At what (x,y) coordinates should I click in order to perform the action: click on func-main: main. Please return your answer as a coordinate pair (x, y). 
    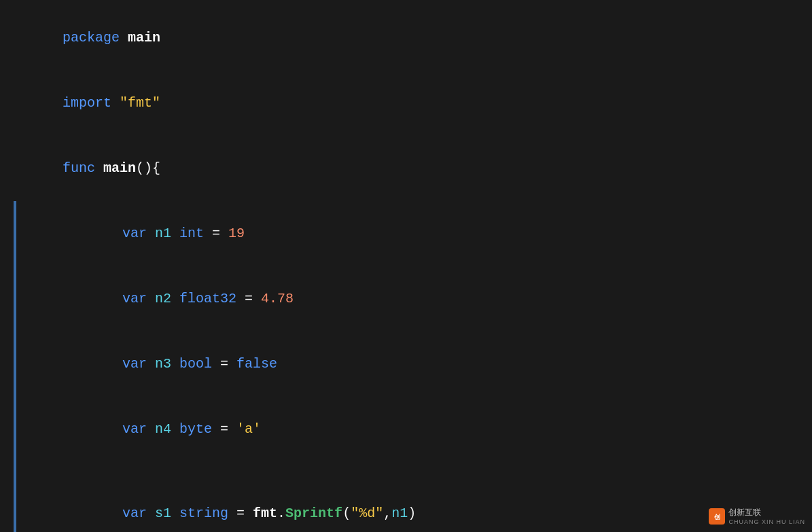
    Looking at the image, I should click on (120, 169).